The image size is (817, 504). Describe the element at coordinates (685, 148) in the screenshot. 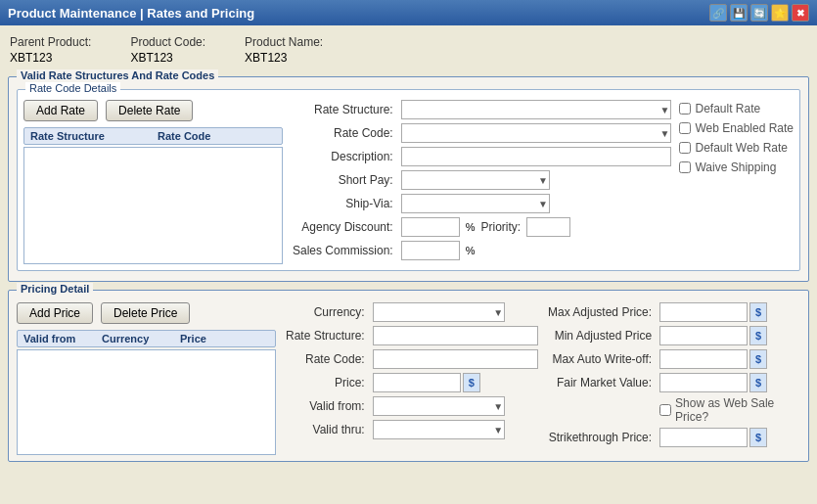

I see `default-web-rate-checkbox` at that location.